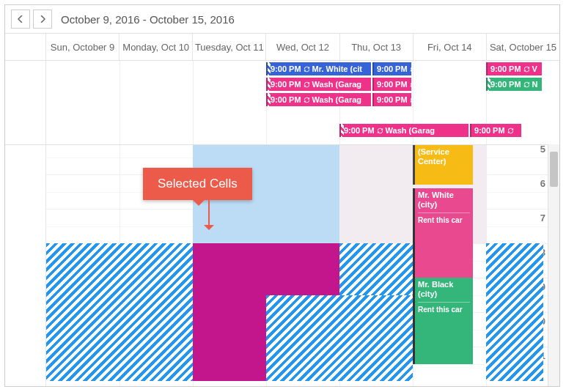 This screenshot has height=392, width=566. I want to click on allday-event: 9:00 PMMr. White (cit, so click(318, 69).